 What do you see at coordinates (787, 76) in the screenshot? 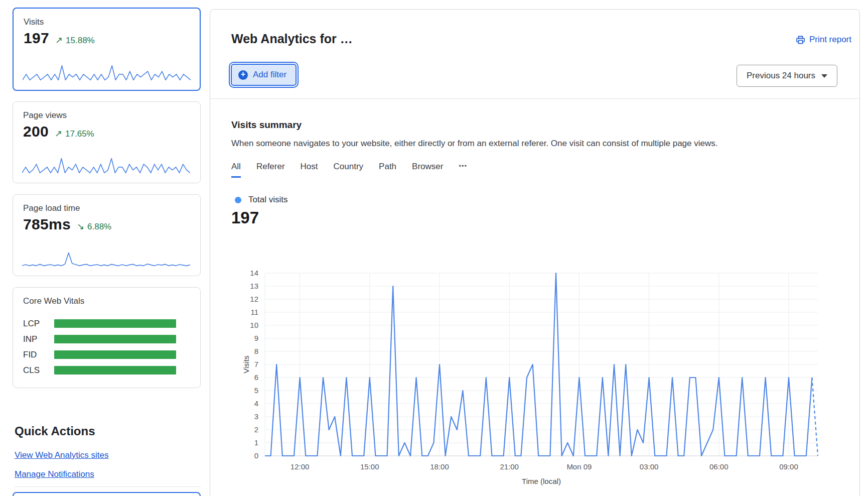
I see `time-range-dropdown: Previous 24 hours` at bounding box center [787, 76].